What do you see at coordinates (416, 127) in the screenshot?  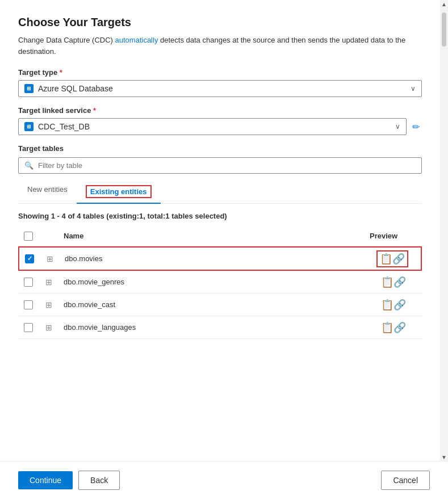 I see `edit-linked-service-icon: ✏` at bounding box center [416, 127].